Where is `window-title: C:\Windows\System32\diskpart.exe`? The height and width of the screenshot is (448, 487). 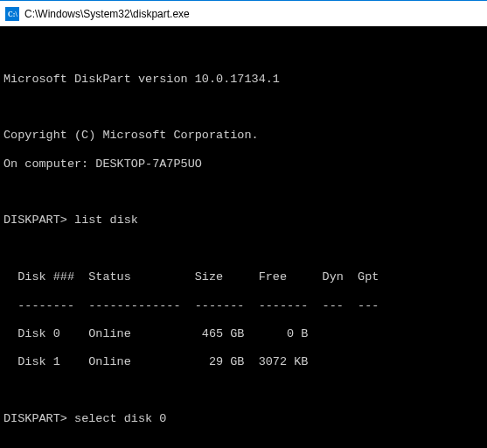 window-title: C:\Windows\System32\diskpart.exe is located at coordinates (107, 14).